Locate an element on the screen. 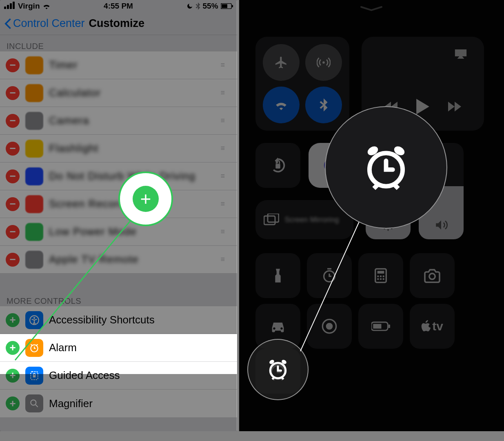 The image size is (504, 441). include-row: − Calculator ≡ is located at coordinates (118, 93).